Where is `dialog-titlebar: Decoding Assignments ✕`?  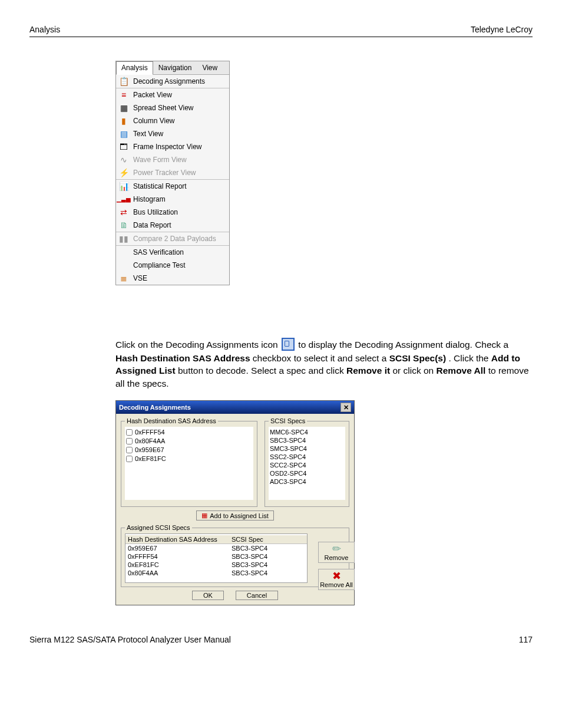
dialog-titlebar: Decoding Assignments ✕ is located at coordinates (235, 407).